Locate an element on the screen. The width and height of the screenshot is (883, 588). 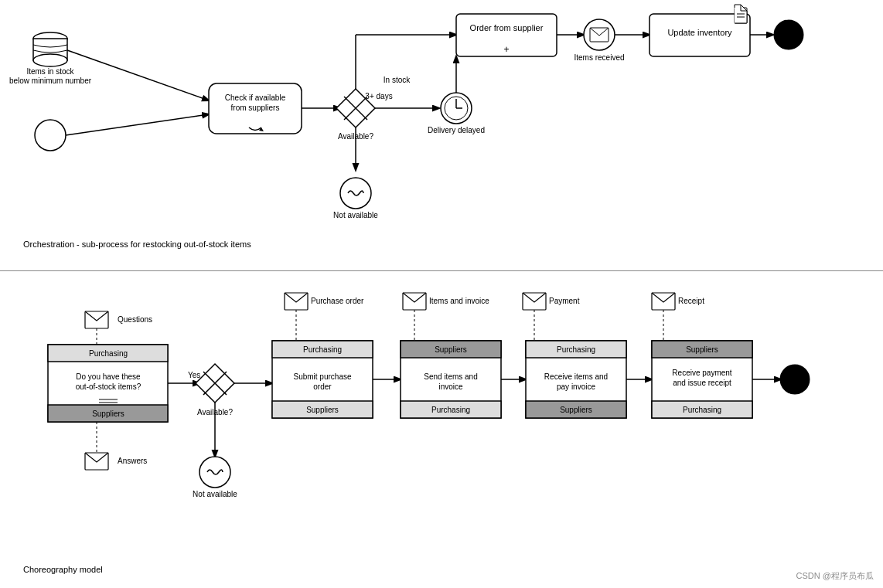
delivery-delayed-label: Delivery delayed is located at coordinates (456, 130).